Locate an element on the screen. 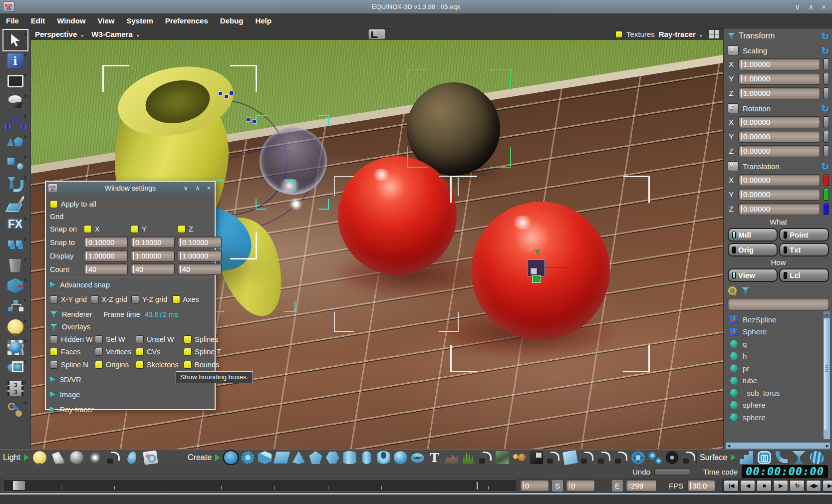  expand-arrow-icon is located at coordinates (53, 285).